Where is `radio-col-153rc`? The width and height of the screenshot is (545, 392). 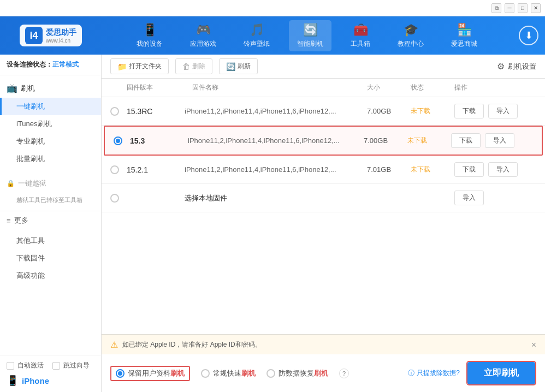 radio-col-153rc is located at coordinates (119, 111).